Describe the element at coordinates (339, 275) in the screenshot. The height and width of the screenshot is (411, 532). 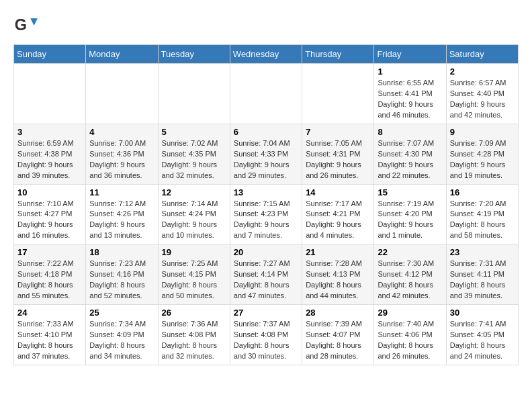
I see `calendar-cell: 21Sunrise: 7:28 AM Sunset: 4:13 PM Dayli…` at that location.